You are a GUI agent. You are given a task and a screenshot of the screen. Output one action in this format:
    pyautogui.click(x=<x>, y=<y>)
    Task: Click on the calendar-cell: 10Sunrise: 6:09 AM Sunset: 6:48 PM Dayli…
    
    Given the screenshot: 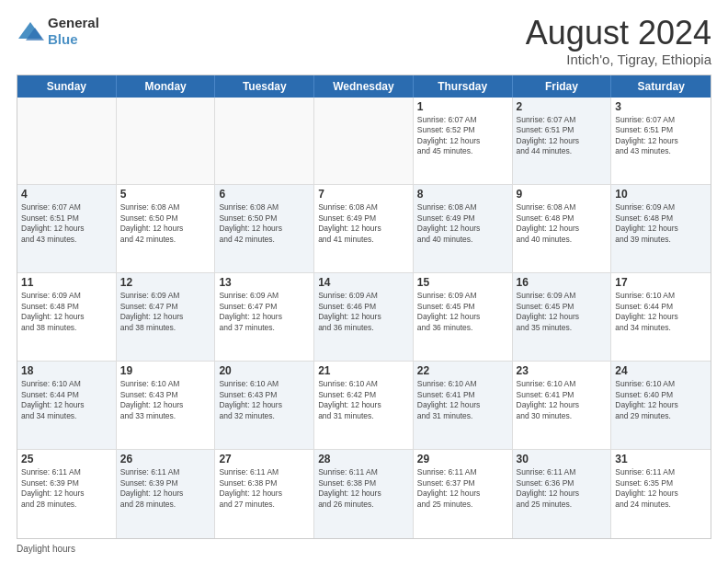 What is the action you would take?
    pyautogui.click(x=661, y=228)
    